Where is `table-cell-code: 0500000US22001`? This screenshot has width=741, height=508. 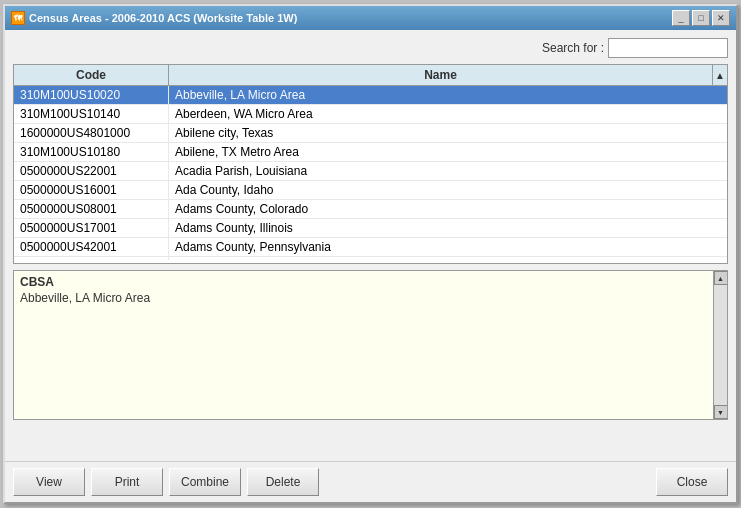 table-cell-code: 0500000US22001 is located at coordinates (92, 171).